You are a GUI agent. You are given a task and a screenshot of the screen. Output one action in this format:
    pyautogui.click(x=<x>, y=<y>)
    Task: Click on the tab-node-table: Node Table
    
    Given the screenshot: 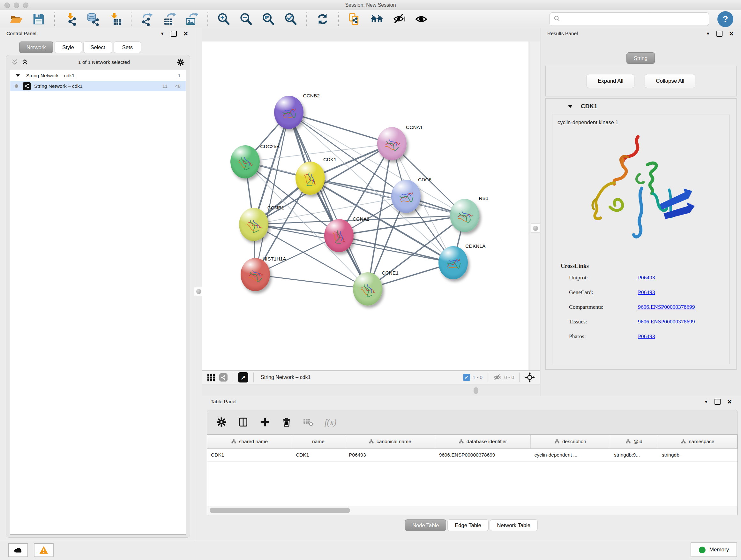 What is the action you would take?
    pyautogui.click(x=425, y=525)
    